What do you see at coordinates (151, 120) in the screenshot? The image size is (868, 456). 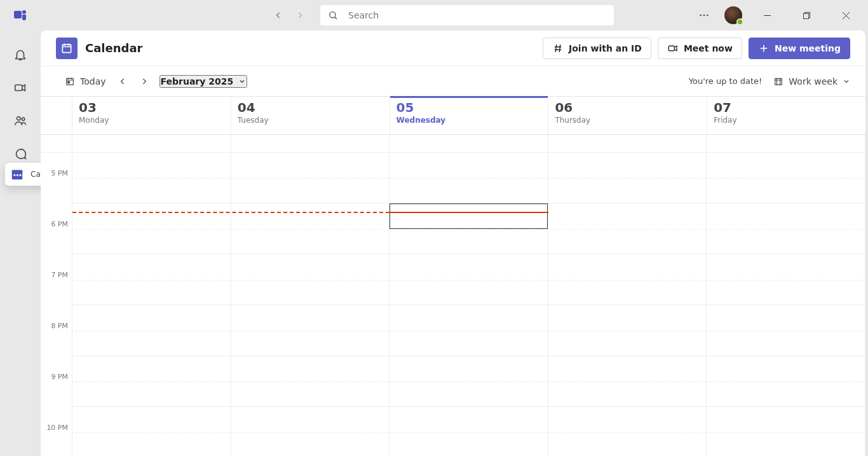 I see `day-name: Monday` at bounding box center [151, 120].